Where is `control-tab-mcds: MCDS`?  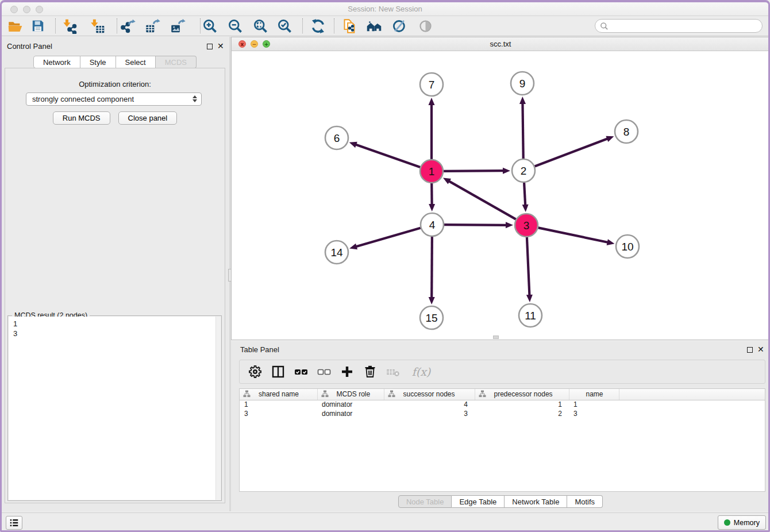 control-tab-mcds: MCDS is located at coordinates (176, 62).